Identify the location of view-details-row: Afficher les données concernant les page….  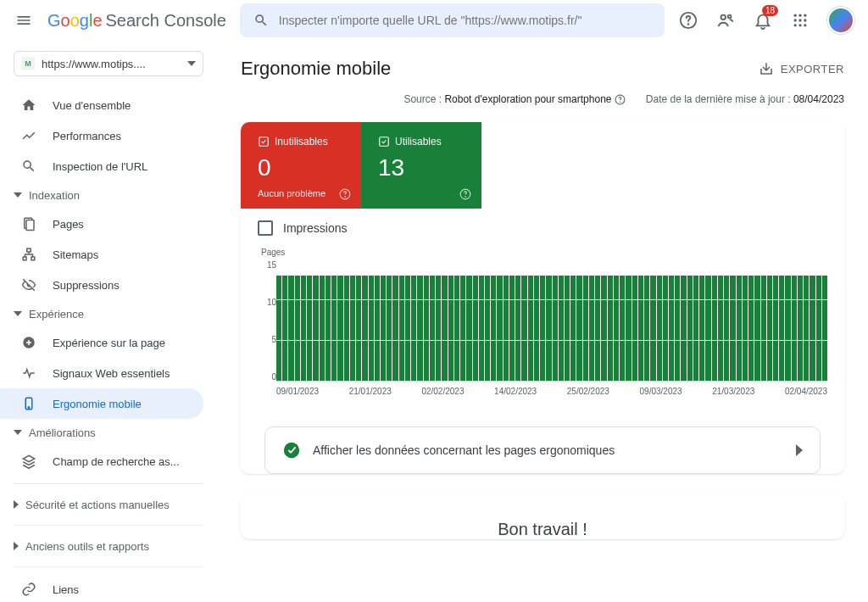
(542, 450).